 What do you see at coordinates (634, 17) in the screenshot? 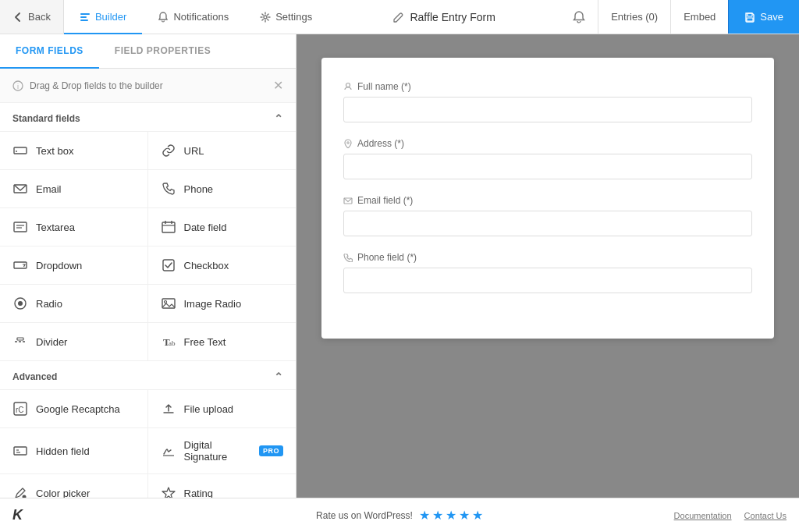
I see `entries-label: Entries (0)` at bounding box center [634, 17].